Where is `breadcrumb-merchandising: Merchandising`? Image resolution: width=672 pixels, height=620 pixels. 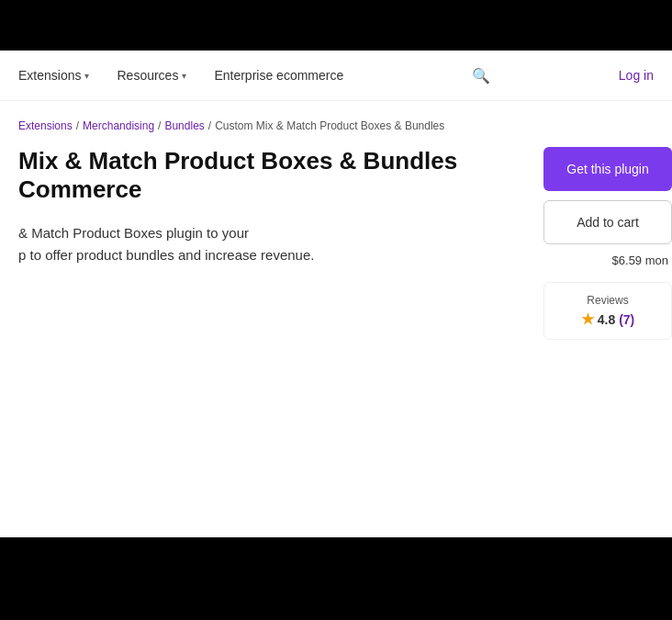
breadcrumb-merchandising: Merchandising is located at coordinates (118, 126).